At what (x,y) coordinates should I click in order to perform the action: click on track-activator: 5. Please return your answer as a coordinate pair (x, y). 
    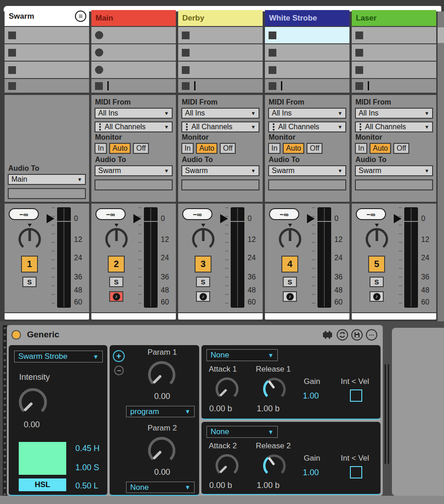
    Looking at the image, I should click on (376, 264).